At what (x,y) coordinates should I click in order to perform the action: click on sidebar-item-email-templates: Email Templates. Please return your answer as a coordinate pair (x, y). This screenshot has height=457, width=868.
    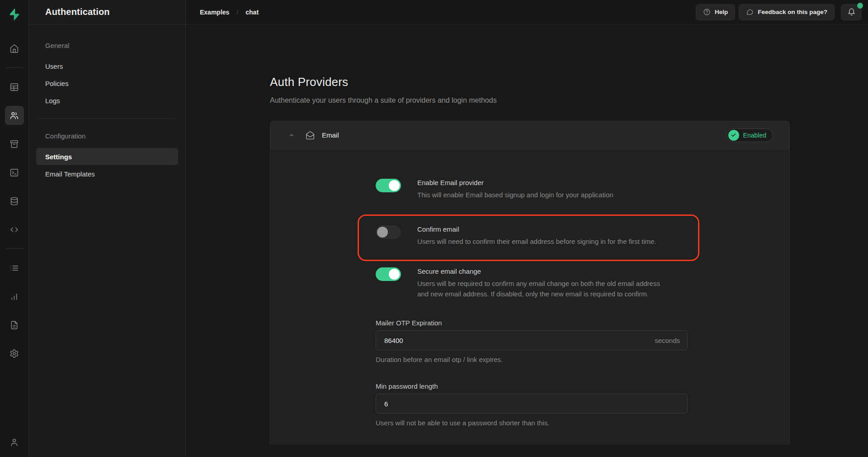
    Looking at the image, I should click on (107, 174).